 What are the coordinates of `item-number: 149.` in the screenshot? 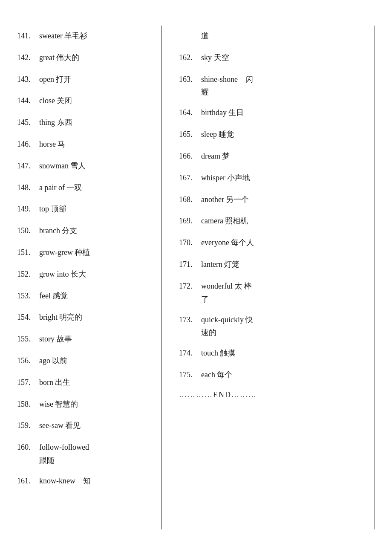 It's located at (28, 209).